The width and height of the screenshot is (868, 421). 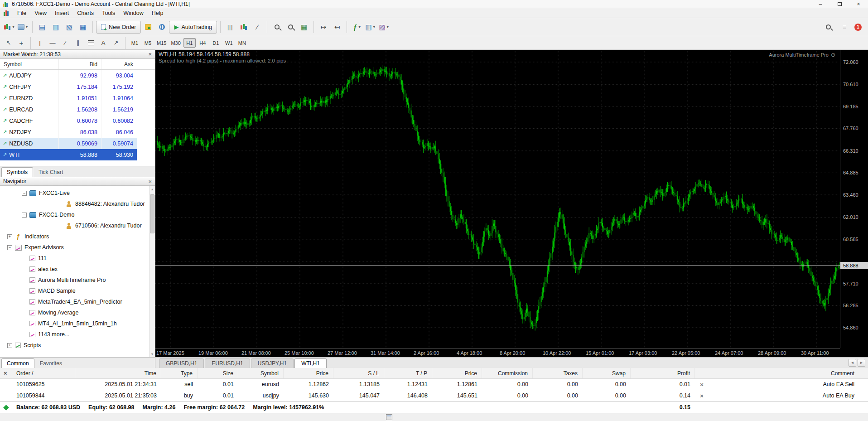 I want to click on menu-view: View, so click(x=41, y=13).